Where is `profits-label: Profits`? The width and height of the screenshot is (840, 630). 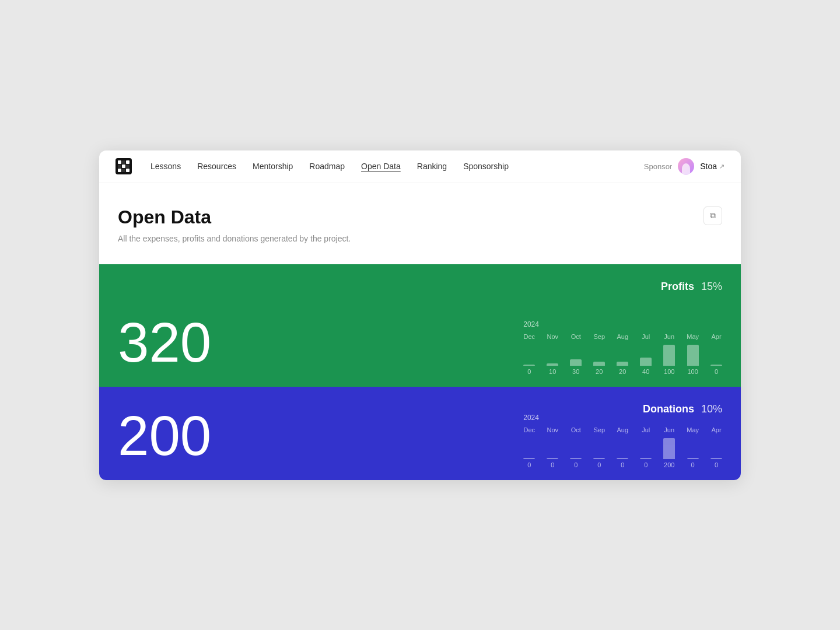
profits-label: Profits is located at coordinates (678, 287).